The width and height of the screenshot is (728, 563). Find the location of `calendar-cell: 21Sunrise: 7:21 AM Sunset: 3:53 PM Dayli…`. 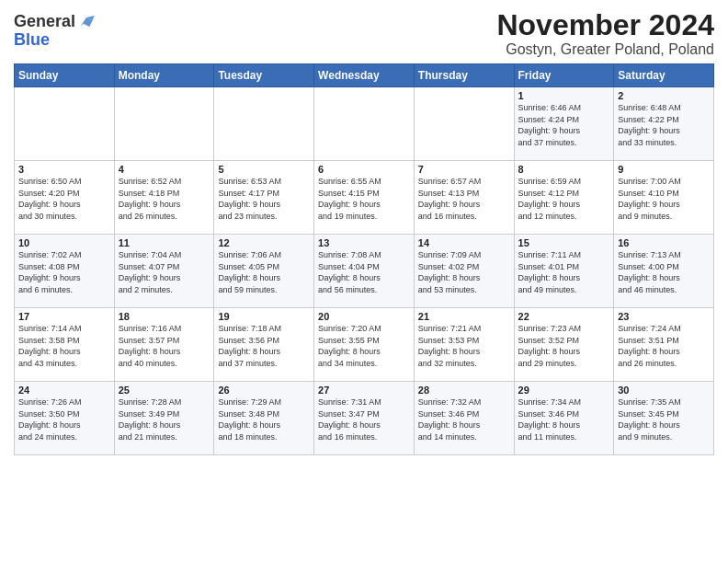

calendar-cell: 21Sunrise: 7:21 AM Sunset: 3:53 PM Dayli… is located at coordinates (463, 345).